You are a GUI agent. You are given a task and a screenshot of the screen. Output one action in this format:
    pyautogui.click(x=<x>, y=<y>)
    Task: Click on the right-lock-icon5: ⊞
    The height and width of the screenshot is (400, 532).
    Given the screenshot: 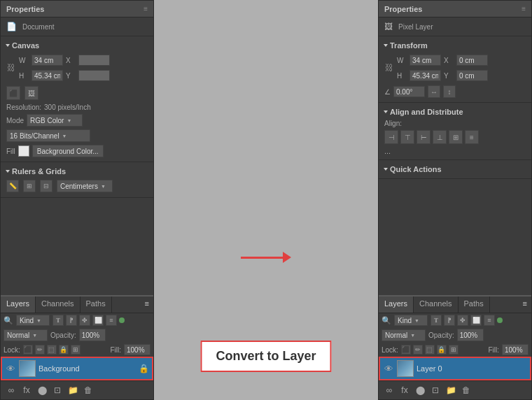 What is the action you would take?
    pyautogui.click(x=454, y=350)
    